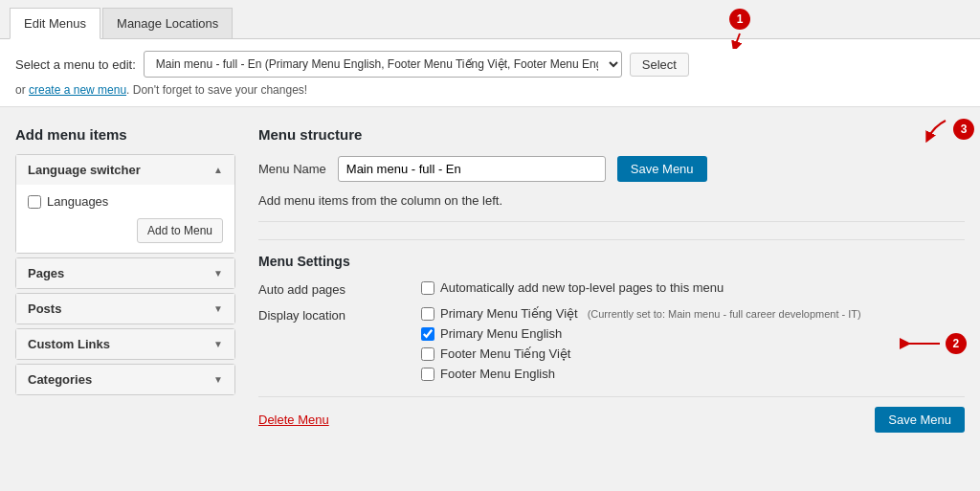 This screenshot has height=491, width=980. Describe the element at coordinates (218, 308) in the screenshot. I see `accordion-arrow-posts: ▼` at that location.